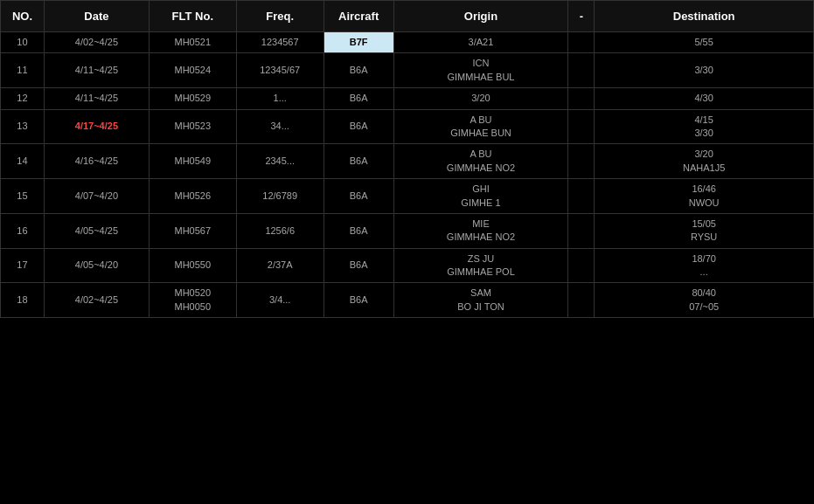 The width and height of the screenshot is (814, 504). What do you see at coordinates (407, 99) in the screenshot?
I see `table-row: 124/11~4/25MH05291...B6A3/204/30` at bounding box center [407, 99].